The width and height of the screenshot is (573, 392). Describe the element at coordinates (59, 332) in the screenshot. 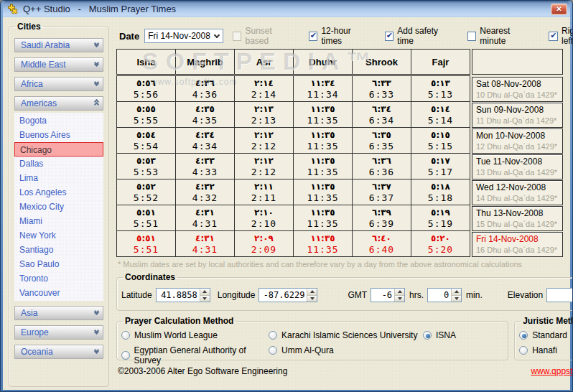

I see `sidebar-group-europe: Europe` at that location.